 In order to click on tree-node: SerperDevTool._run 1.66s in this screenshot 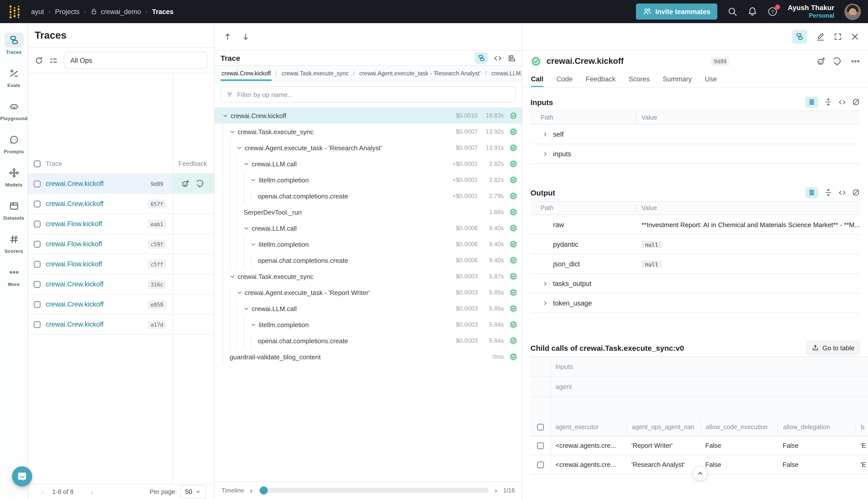, I will do `click(368, 212)`.